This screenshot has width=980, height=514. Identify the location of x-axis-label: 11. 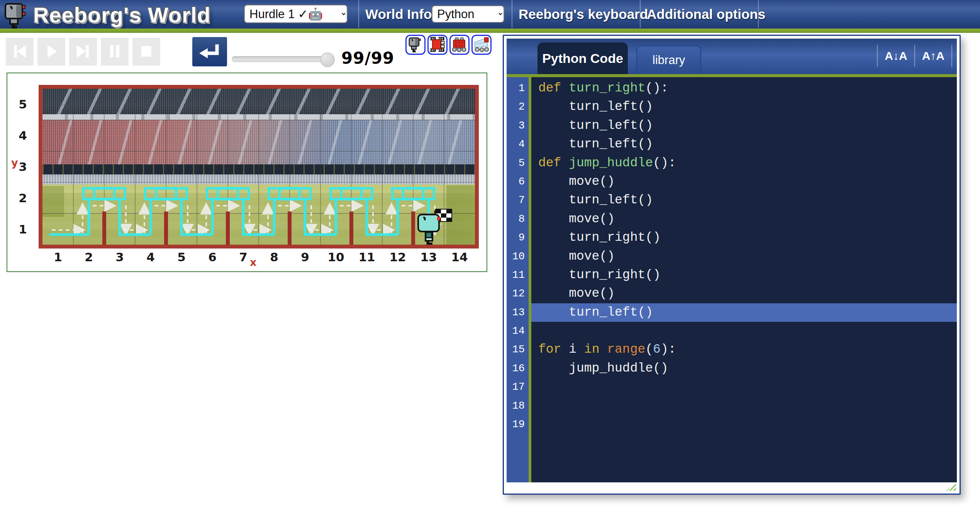
(367, 257).